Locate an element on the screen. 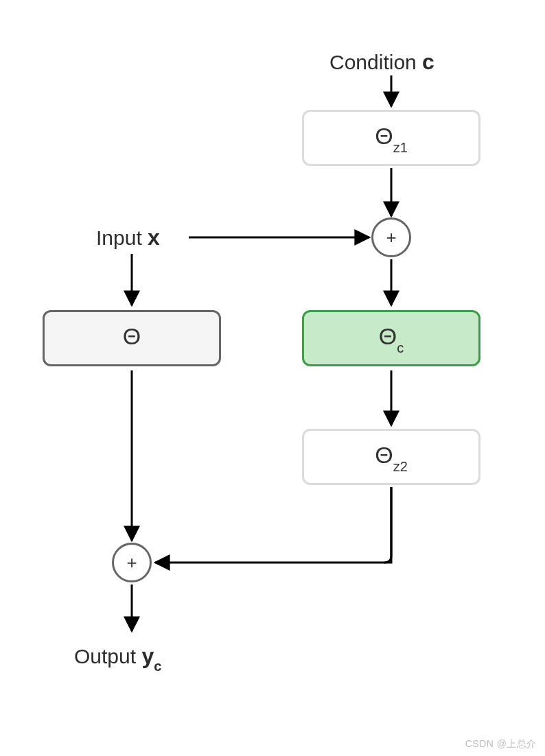 The height and width of the screenshot is (756, 545). output-var: y is located at coordinates (148, 656).